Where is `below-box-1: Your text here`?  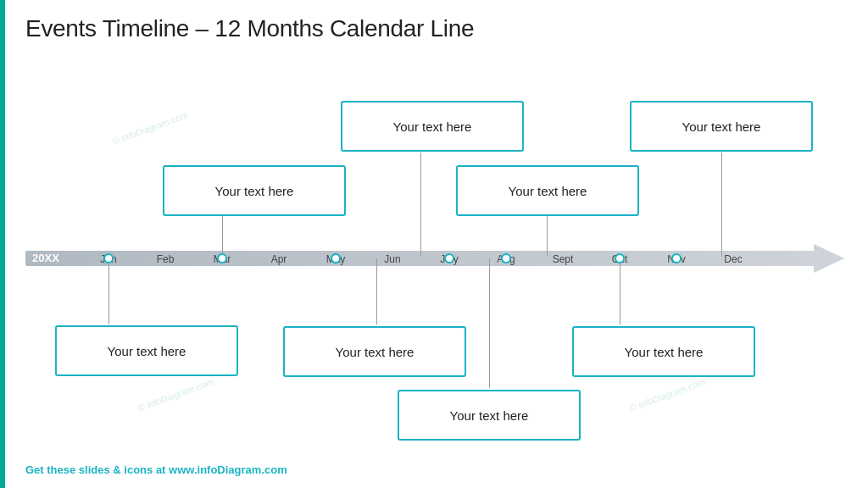
below-box-1: Your text here is located at coordinates (147, 351).